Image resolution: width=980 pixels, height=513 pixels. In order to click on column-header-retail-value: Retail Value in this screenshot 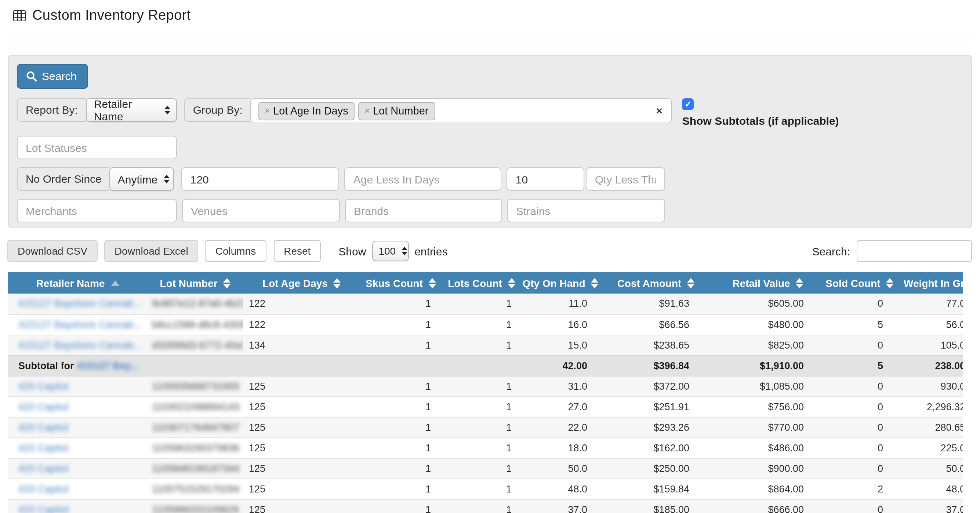, I will do `click(768, 283)`.